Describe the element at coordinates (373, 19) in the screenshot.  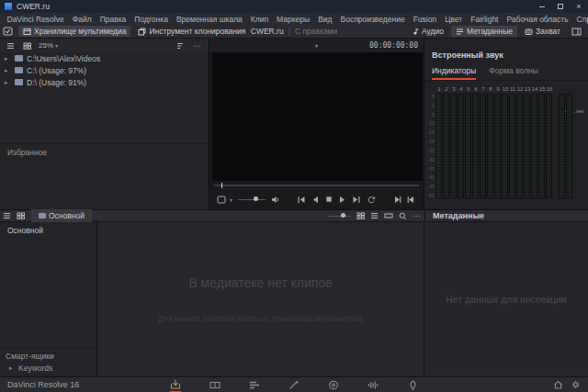
I see `menu-item: Воспроизведение` at that location.